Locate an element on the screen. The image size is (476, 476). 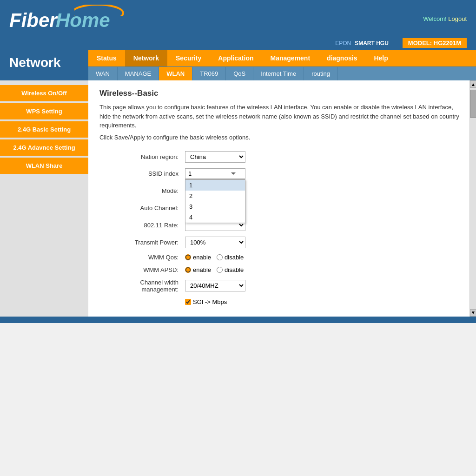
ssid-index-label: SSID index is located at coordinates (141, 174).